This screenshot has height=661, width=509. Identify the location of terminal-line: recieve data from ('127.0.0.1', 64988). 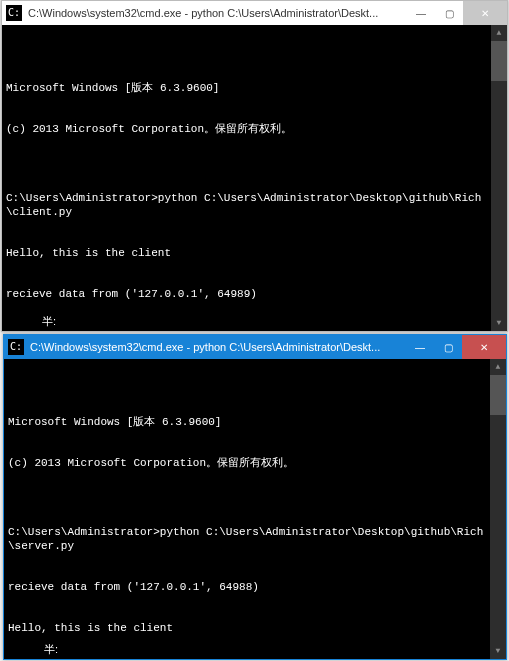
(247, 588).